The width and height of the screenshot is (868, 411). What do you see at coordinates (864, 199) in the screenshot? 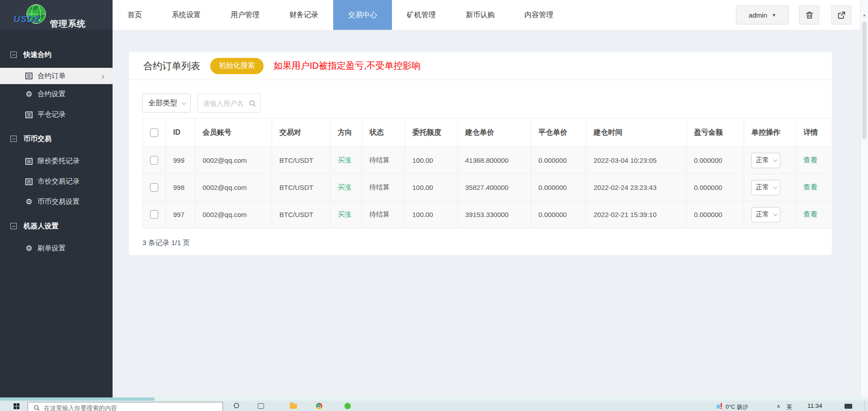
I see `vertical-scrollbar: ▲` at bounding box center [864, 199].